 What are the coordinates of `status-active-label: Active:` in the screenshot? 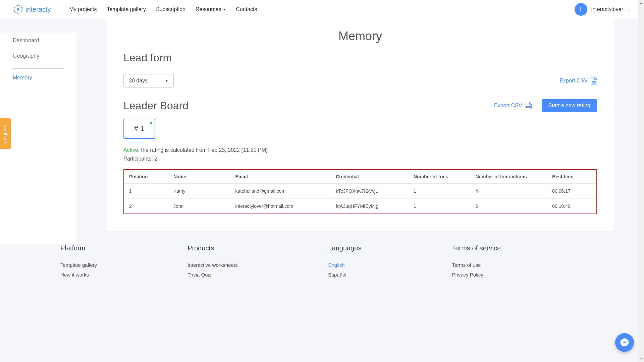 It's located at (131, 150).